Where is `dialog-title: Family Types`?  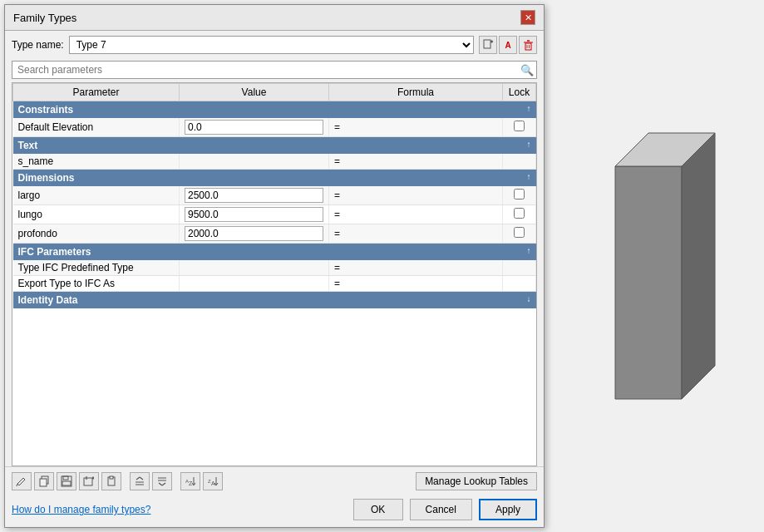
dialog-title: Family Types is located at coordinates (45, 18).